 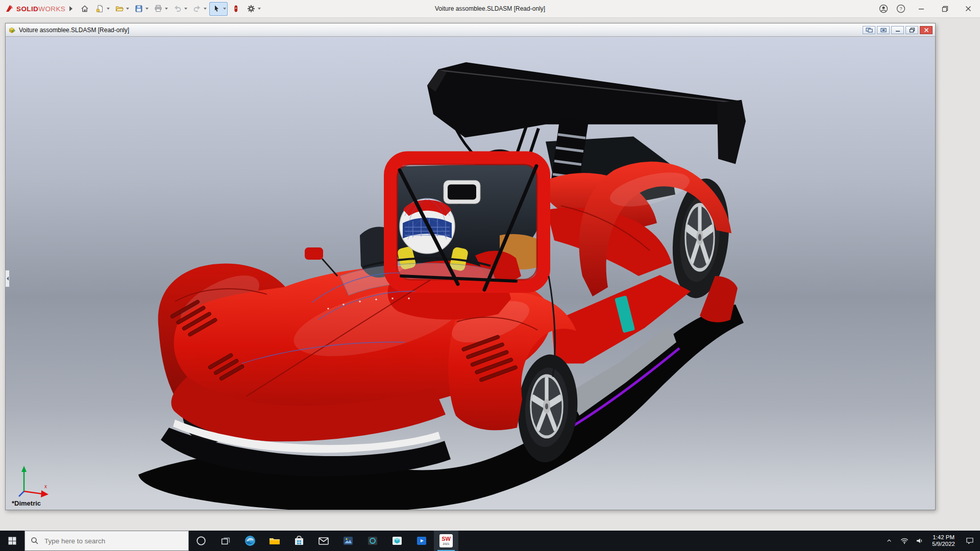 What do you see at coordinates (85, 9) in the screenshot?
I see `home-icon` at bounding box center [85, 9].